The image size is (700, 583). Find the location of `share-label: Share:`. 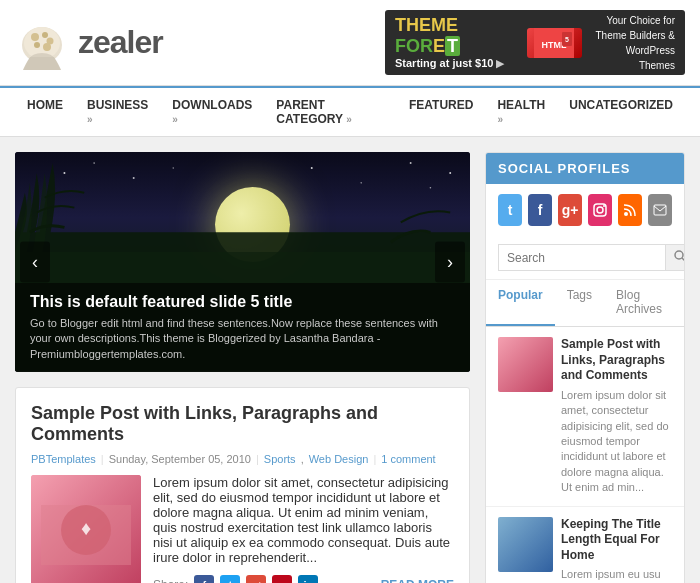

share-label: Share: is located at coordinates (170, 580).